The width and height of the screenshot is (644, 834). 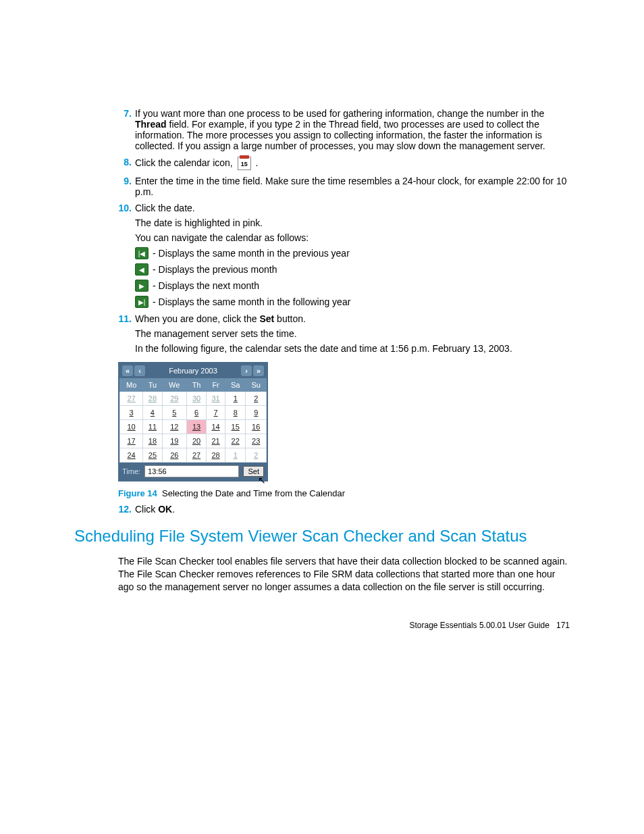 What do you see at coordinates (322, 255) in the screenshot?
I see `step-10: 10. Click the date. The date is highligh…` at bounding box center [322, 255].